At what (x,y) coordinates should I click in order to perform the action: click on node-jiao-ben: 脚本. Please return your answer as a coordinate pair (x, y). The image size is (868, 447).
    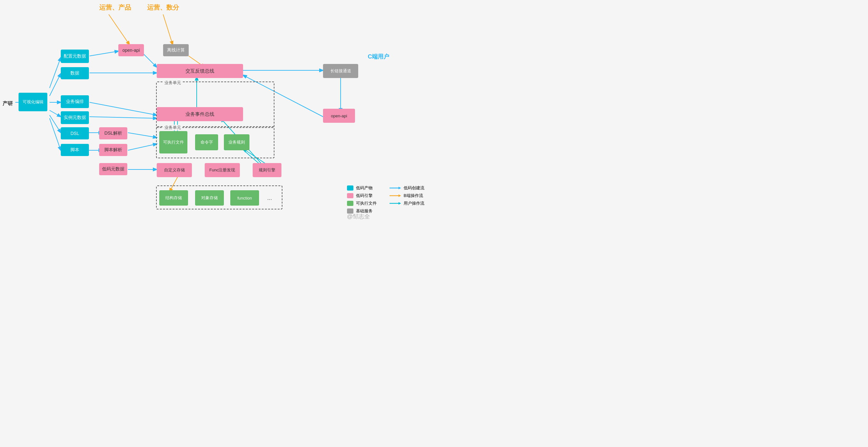
    Looking at the image, I should click on (75, 150).